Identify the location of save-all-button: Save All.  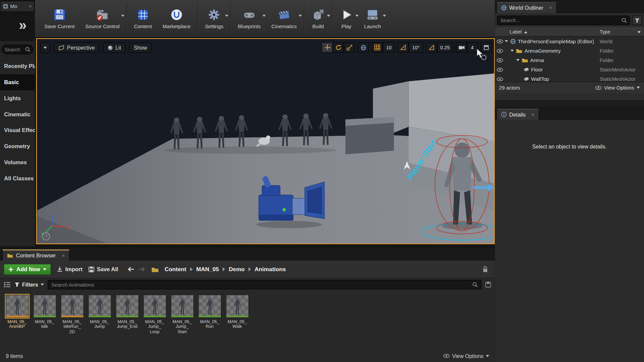
(103, 269).